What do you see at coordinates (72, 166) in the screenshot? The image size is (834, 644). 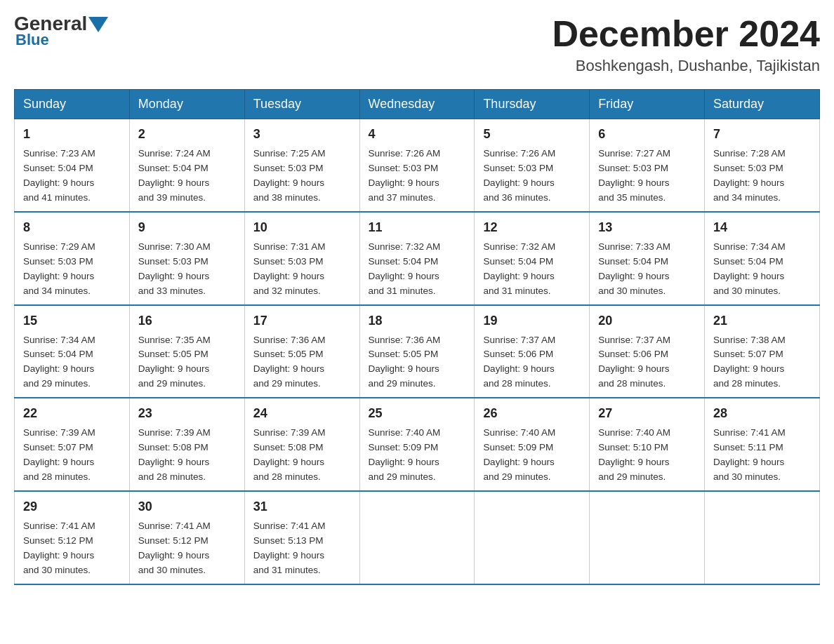 I see `day-cell: 1Sunrise: 7:23 AMSunset: 5:04 PMDaylight…` at bounding box center [72, 166].